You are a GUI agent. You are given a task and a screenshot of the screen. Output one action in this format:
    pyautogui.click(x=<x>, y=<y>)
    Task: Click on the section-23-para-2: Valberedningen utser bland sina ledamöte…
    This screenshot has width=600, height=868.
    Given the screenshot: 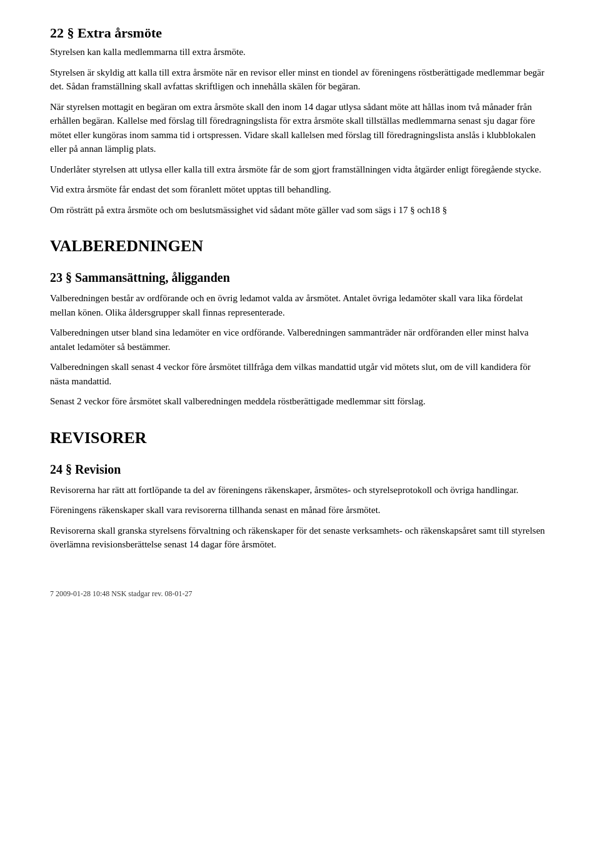 What is the action you would take?
    pyautogui.click(x=300, y=340)
    